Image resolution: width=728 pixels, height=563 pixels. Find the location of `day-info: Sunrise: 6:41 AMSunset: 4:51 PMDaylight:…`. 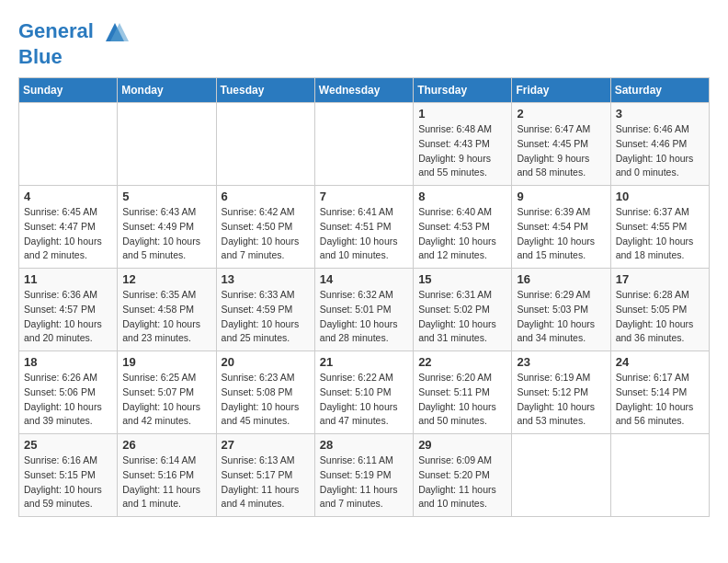

day-info: Sunrise: 6:41 AMSunset: 4:51 PMDaylight:… is located at coordinates (364, 234).